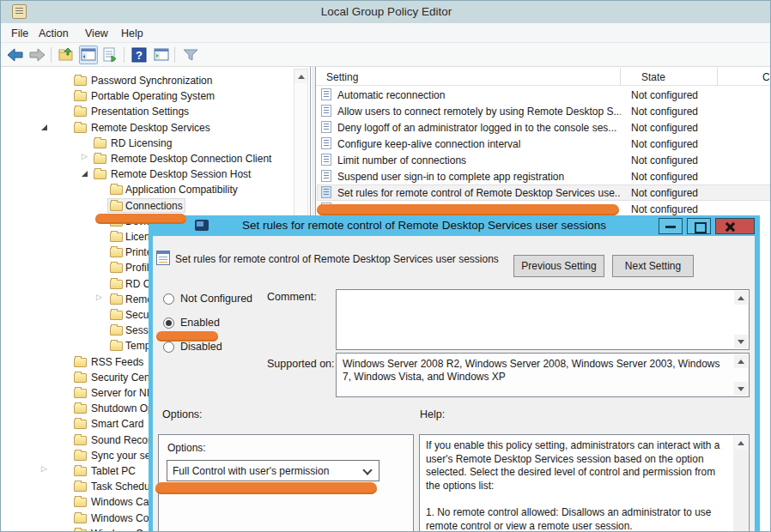 The width and height of the screenshot is (771, 532). What do you see at coordinates (543, 319) in the screenshot?
I see `comment-input` at bounding box center [543, 319].